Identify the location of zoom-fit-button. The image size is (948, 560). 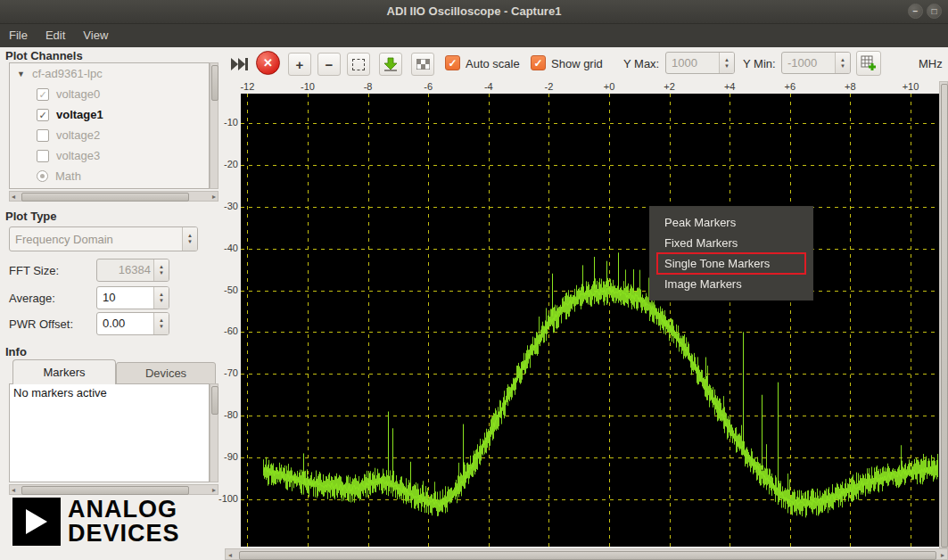
(359, 64).